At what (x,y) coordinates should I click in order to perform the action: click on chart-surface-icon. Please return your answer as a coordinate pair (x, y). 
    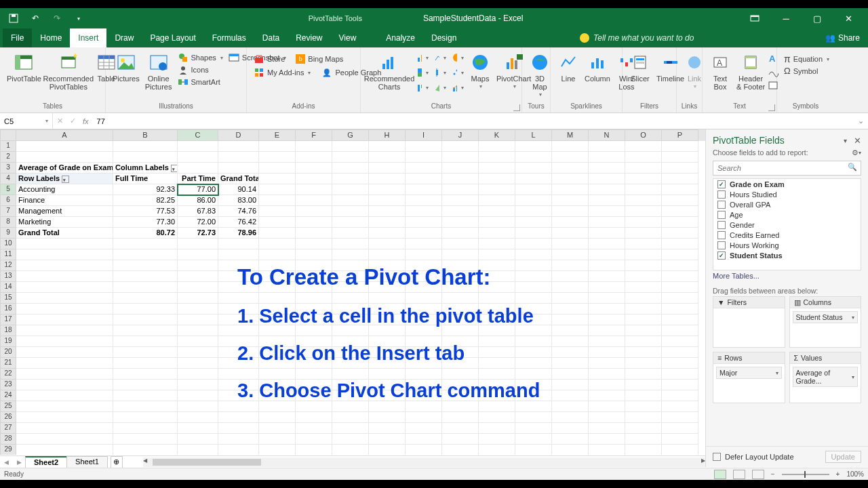
    Looking at the image, I should click on (440, 87).